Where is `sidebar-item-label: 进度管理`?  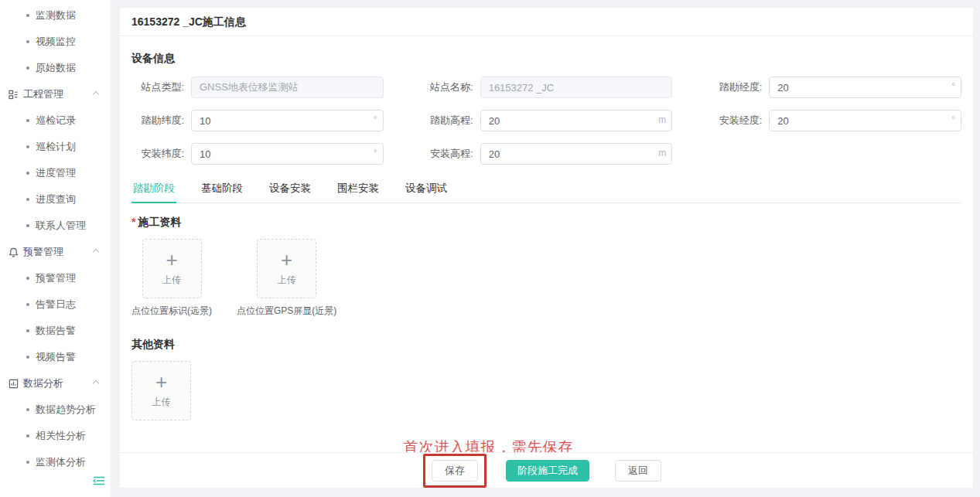 sidebar-item-label: 进度管理 is located at coordinates (56, 173).